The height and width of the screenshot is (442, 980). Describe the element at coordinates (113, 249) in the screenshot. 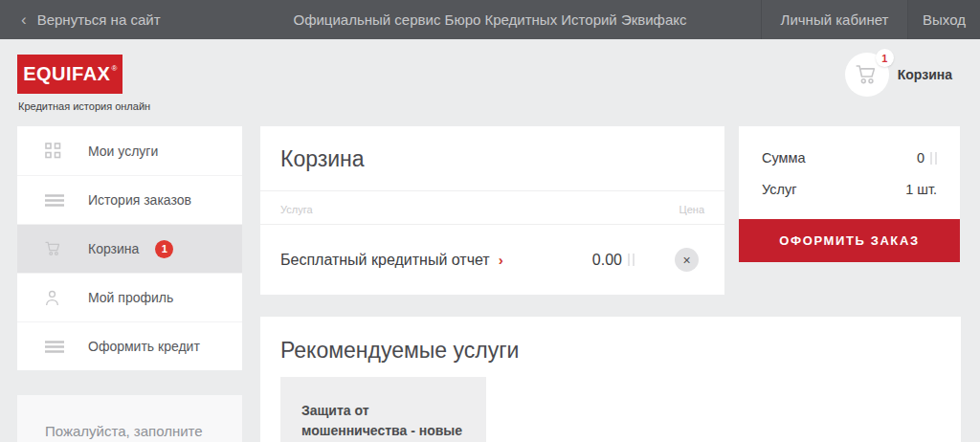

I see `sidebar-item-label: Корзина` at that location.